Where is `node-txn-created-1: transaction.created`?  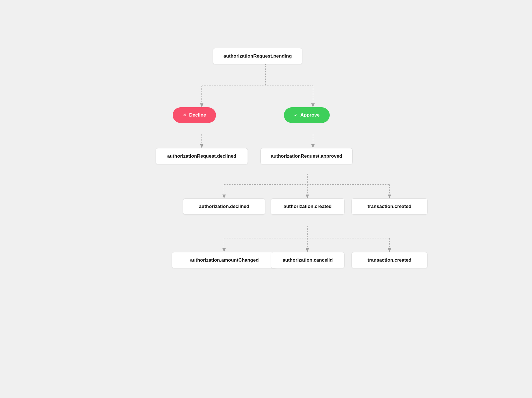
node-txn-created-1: transaction.created is located at coordinates (390, 207).